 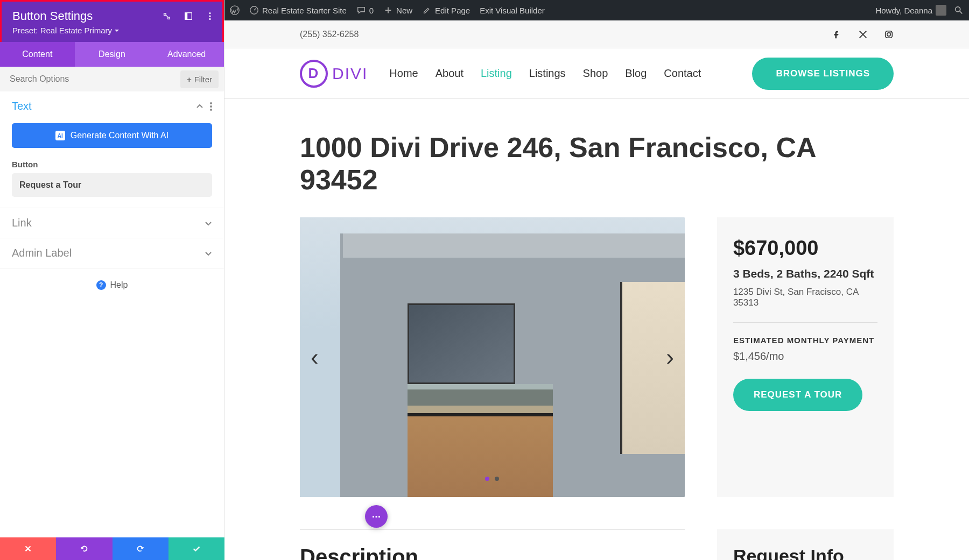 I want to click on panel-tabs: Content Design Advanced, so click(x=112, y=54).